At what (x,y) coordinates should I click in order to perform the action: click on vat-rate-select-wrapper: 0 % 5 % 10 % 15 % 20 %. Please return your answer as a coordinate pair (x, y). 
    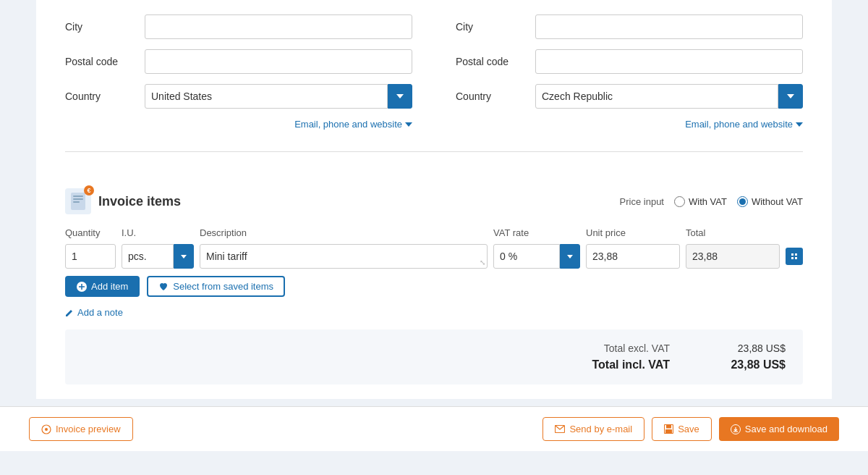
    Looking at the image, I should click on (537, 256).